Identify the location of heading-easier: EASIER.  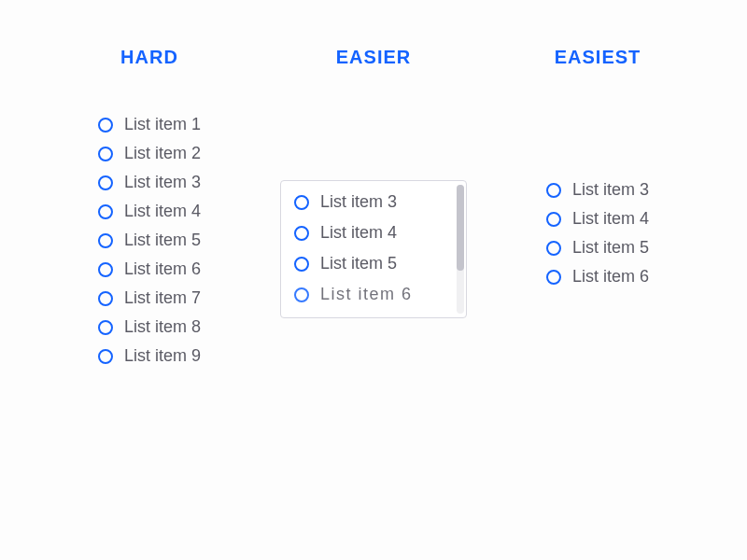
(374, 58).